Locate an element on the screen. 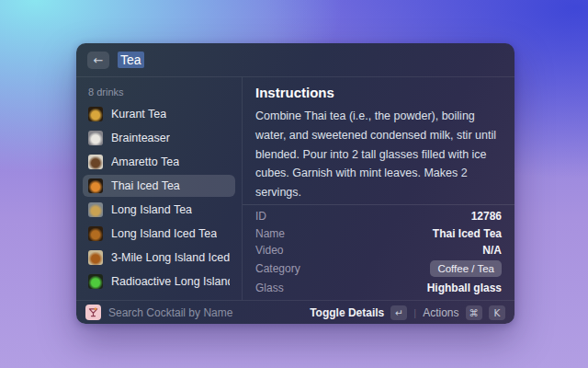  drink-name-label: Radioactive Long Island Iced Tea is located at coordinates (171, 282).